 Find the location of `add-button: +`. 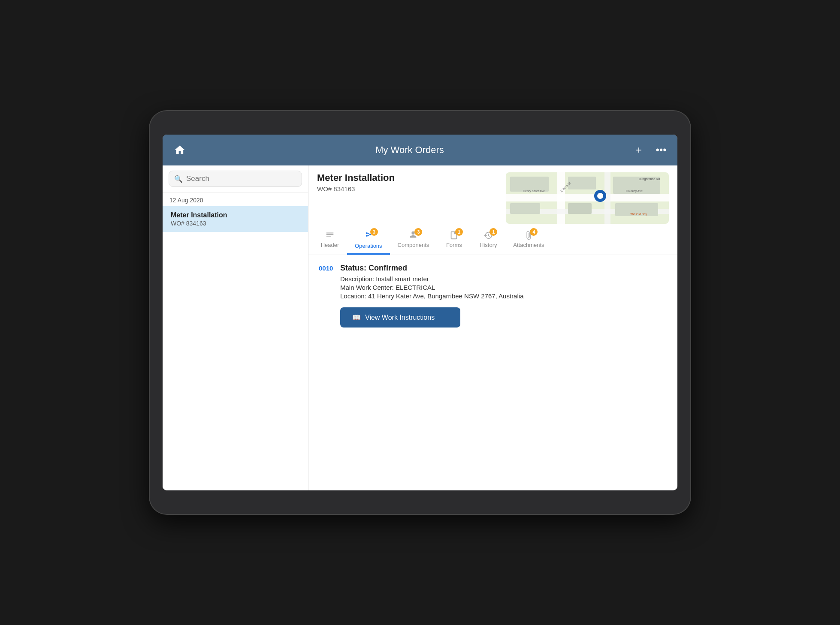

add-button: + is located at coordinates (639, 150).